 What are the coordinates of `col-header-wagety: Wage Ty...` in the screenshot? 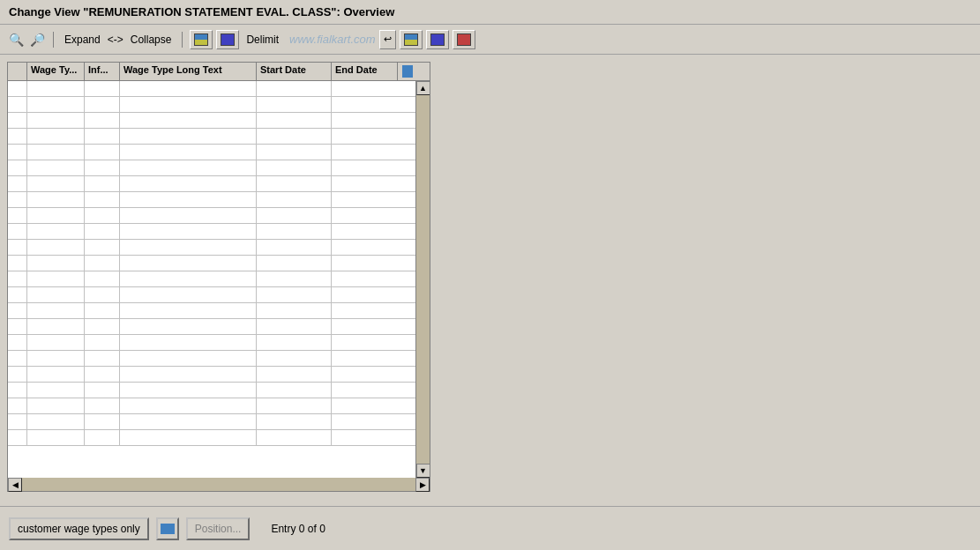 It's located at (56, 71).